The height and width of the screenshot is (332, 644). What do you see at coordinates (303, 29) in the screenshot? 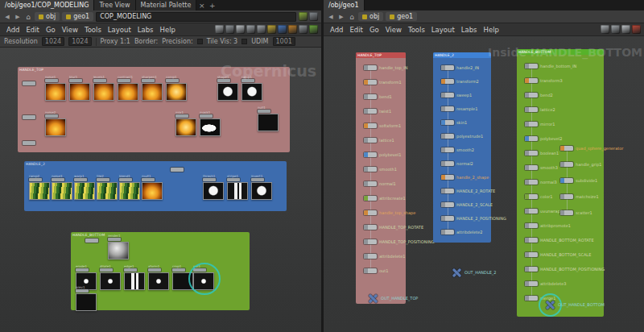
I see `search-icon` at bounding box center [303, 29].